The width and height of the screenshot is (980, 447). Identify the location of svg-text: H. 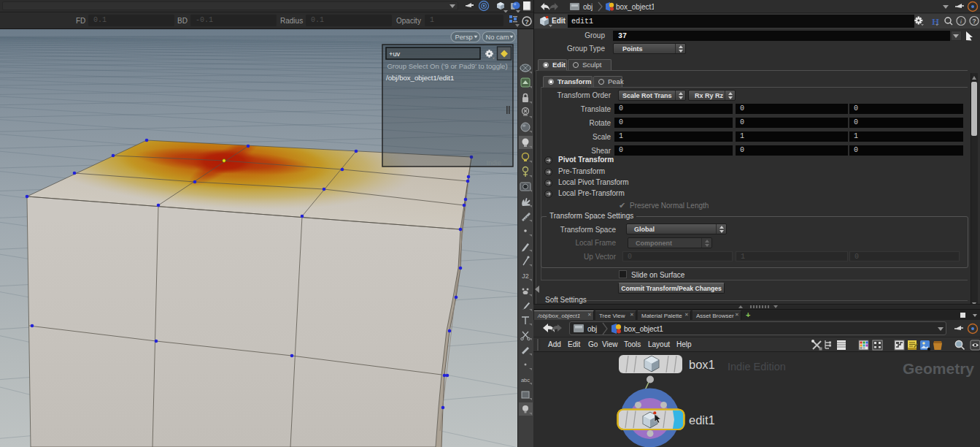
(935, 22).